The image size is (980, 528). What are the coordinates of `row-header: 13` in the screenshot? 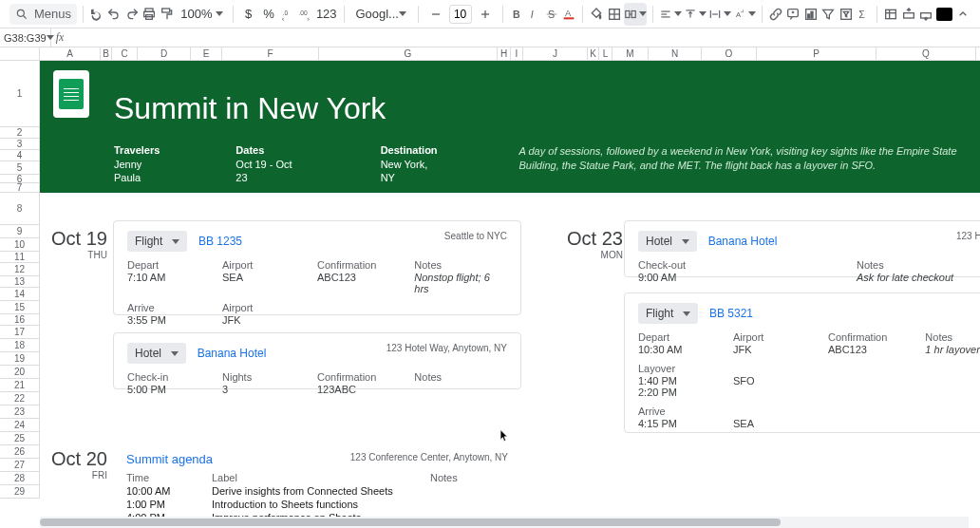 It's located at (19, 282).